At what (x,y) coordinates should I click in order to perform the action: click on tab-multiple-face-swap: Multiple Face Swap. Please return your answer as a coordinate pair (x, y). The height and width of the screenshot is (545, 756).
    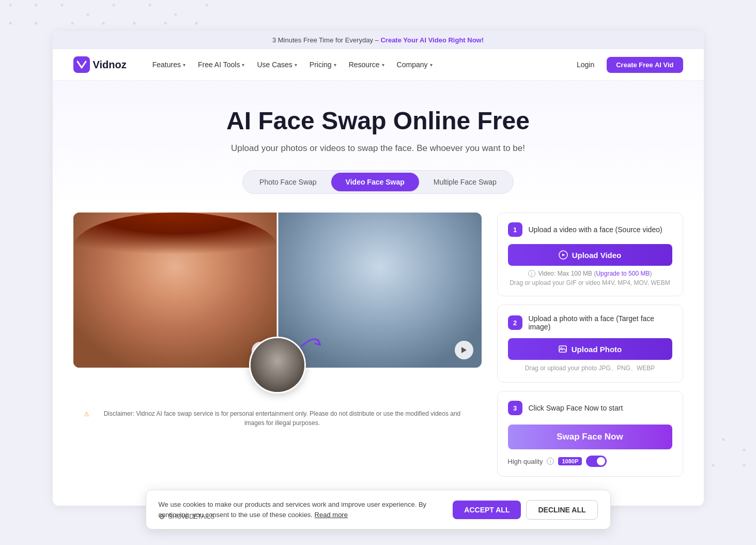
    Looking at the image, I should click on (465, 182).